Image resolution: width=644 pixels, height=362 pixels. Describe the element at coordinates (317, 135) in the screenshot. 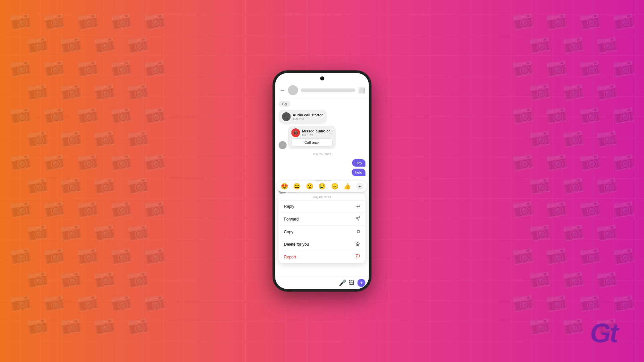

I see `missed-call-time: 5:37 PM` at that location.